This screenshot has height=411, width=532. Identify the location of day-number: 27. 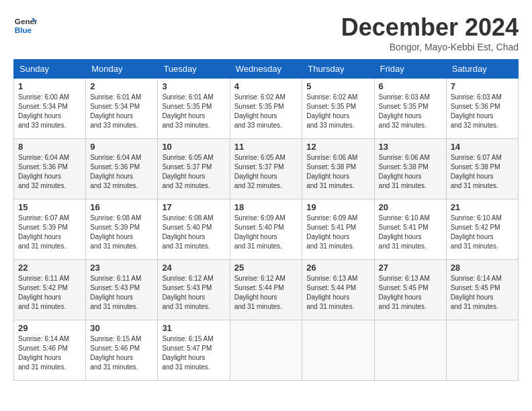
(410, 267).